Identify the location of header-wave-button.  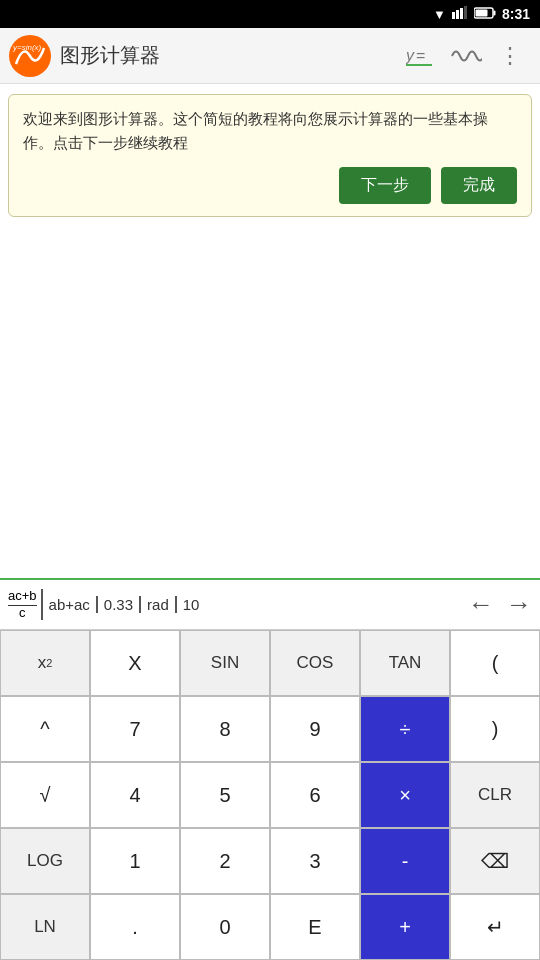
(466, 56).